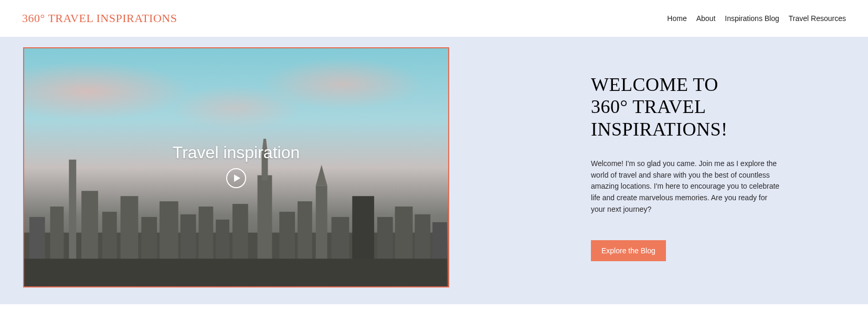  I want to click on welcome-heading: WELCOME TO 360° TRAVEL INSPIRATIONS!, so click(700, 107).